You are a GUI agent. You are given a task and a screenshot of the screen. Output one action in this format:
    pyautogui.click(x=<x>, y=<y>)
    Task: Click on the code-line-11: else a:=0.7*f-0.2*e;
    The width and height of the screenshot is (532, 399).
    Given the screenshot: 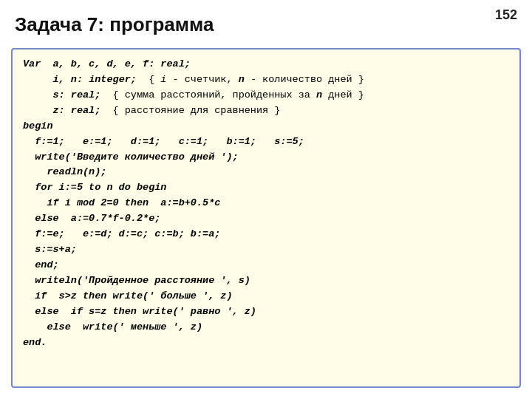 What is the action you would take?
    pyautogui.click(x=266, y=219)
    